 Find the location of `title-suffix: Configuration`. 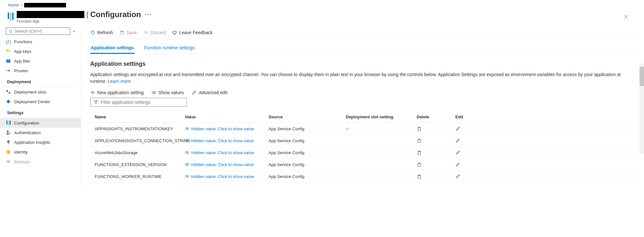

title-suffix: Configuration is located at coordinates (115, 15).